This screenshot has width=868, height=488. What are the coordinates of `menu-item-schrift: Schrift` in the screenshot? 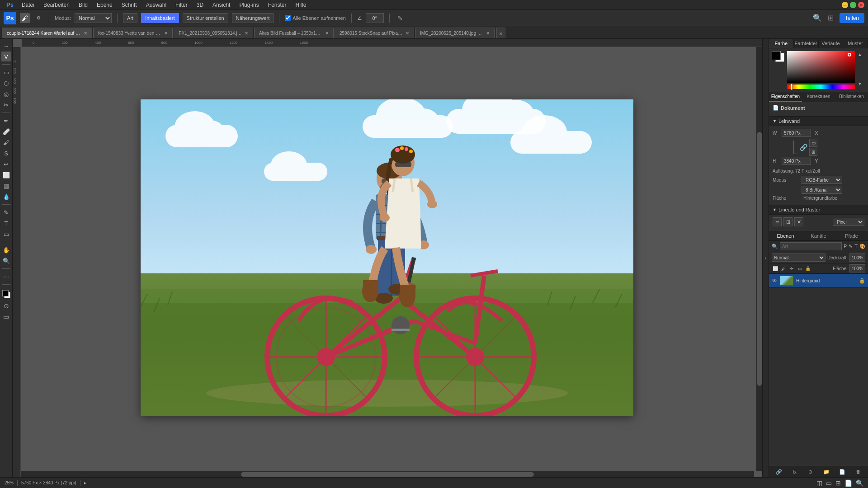 It's located at (129, 5).